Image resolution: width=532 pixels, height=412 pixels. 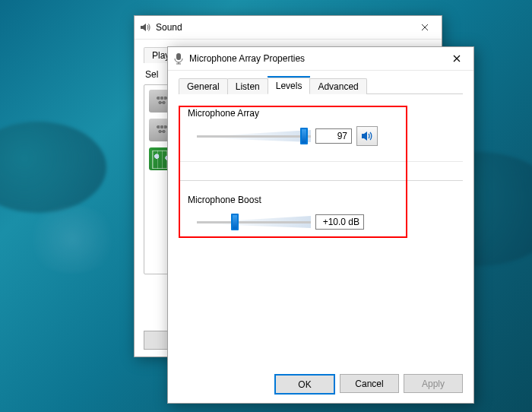 I want to click on mic-array-group: Microphone Array, so click(x=321, y=132).